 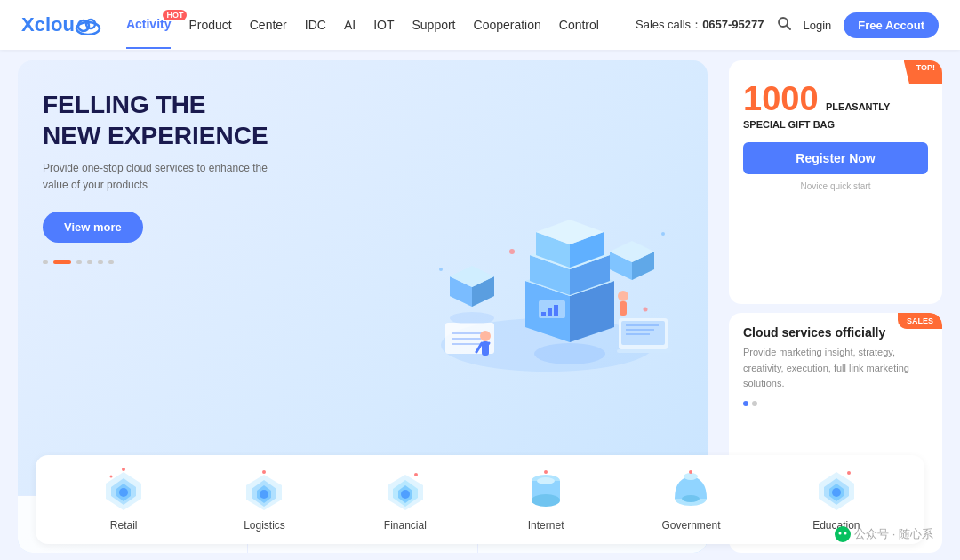 What do you see at coordinates (508, 25) in the screenshot?
I see `nav-item-cooperation: Cooperation` at bounding box center [508, 25].